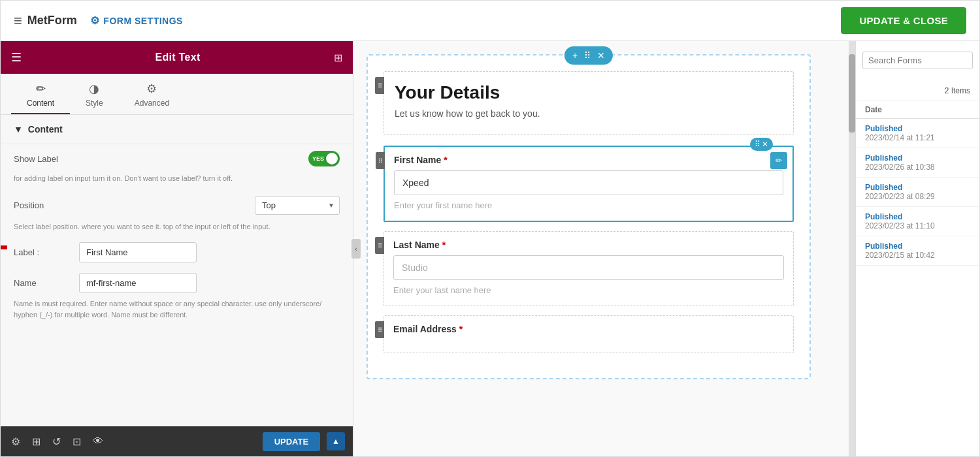 This screenshot has width=980, height=457. What do you see at coordinates (152, 89) in the screenshot?
I see `settings-icon: ⚙` at bounding box center [152, 89].